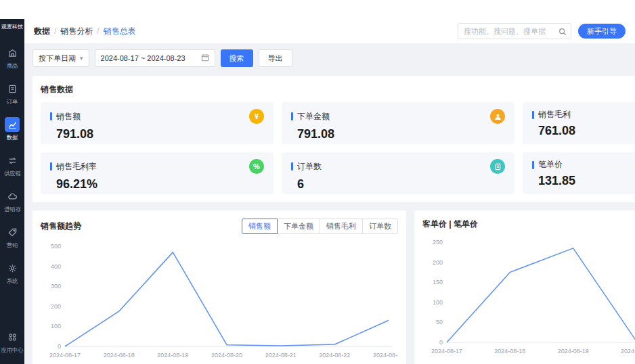 The image size is (635, 364). Describe the element at coordinates (439, 322) in the screenshot. I see `svg-text: 50` at that location.